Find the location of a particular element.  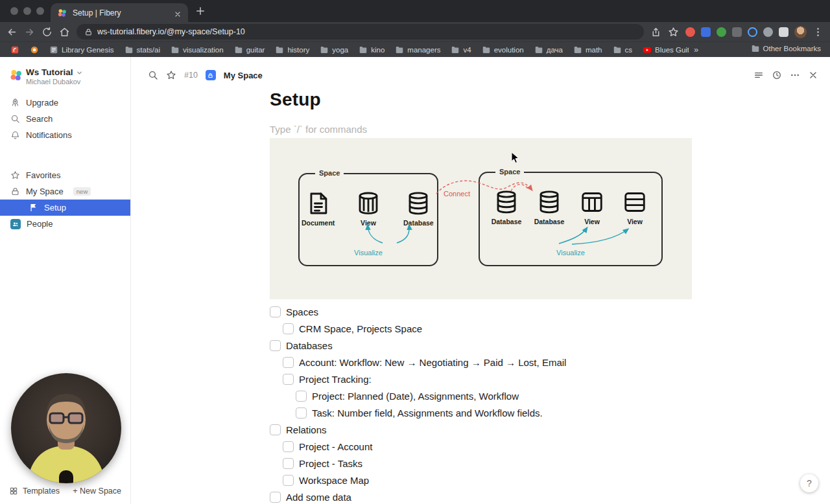

sidebar-item-favorites: Favorites is located at coordinates (65, 175).